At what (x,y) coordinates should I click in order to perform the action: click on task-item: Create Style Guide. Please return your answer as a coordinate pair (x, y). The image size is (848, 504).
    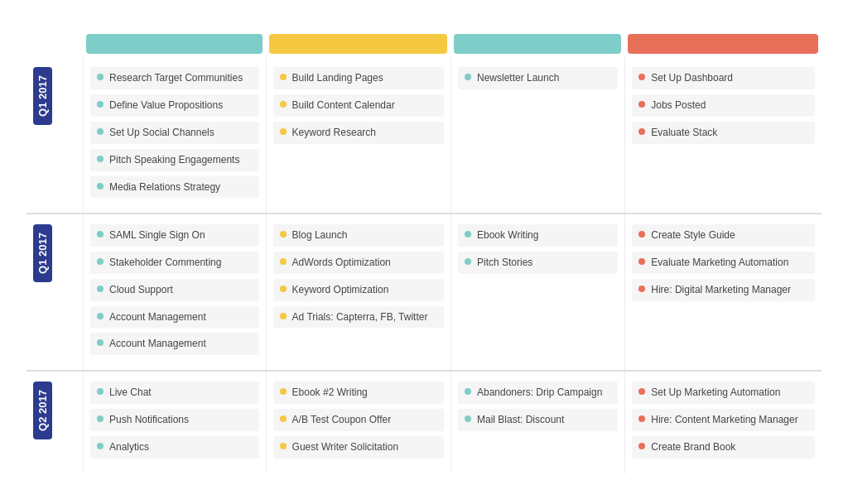
    Looking at the image, I should click on (724, 235).